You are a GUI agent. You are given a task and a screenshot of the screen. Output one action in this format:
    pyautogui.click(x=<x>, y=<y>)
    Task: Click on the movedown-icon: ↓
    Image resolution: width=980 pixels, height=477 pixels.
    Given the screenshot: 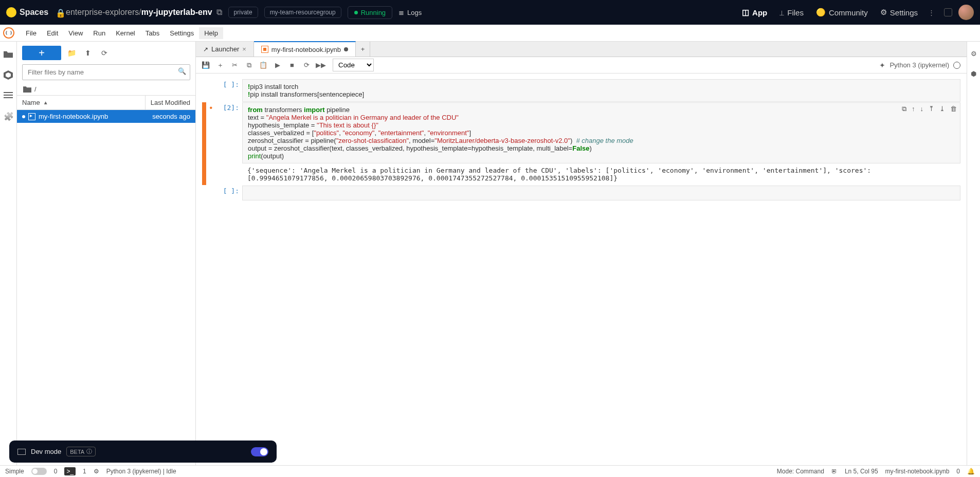 What is the action you would take?
    pyautogui.click(x=922, y=109)
    